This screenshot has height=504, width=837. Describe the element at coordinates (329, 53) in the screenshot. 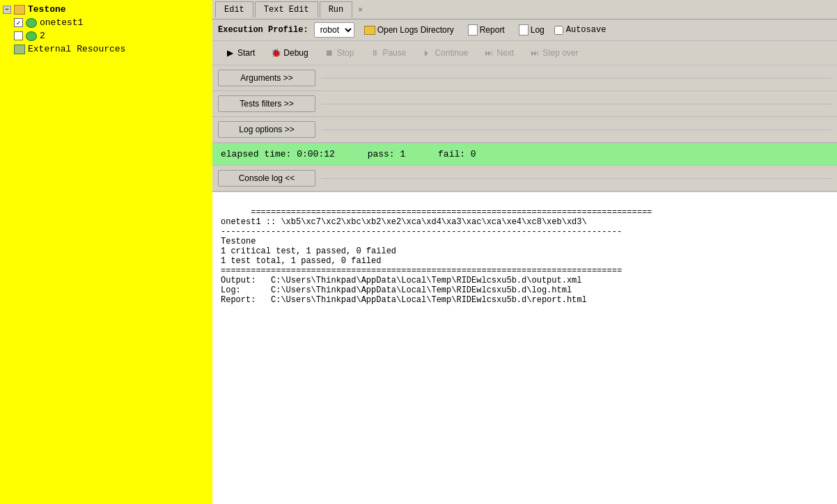

I see `stop-icon: ⏹` at that location.